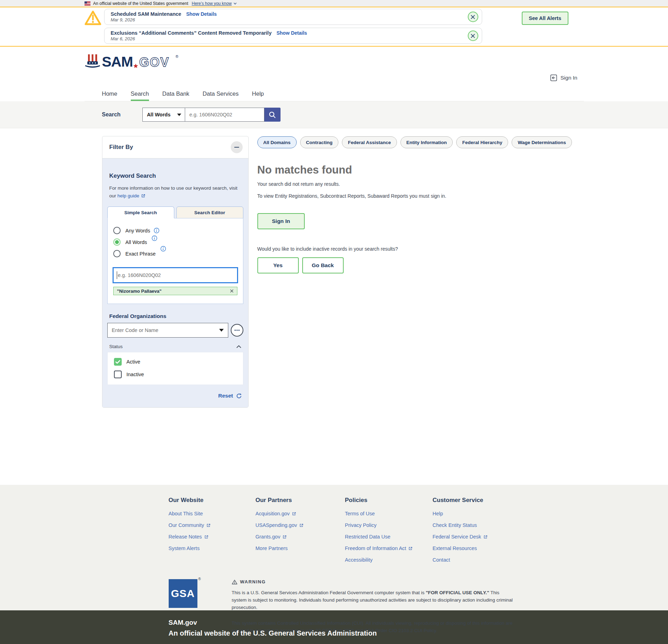 The width and height of the screenshot is (668, 644). What do you see at coordinates (508, 537) in the screenshot?
I see `footer-link-federal-service-desk: Federal Service Desk` at bounding box center [508, 537].